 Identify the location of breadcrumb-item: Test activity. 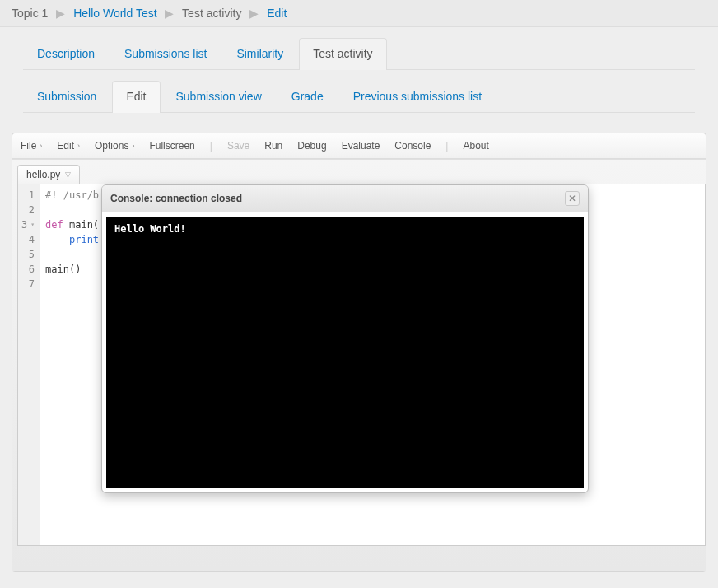
(212, 13).